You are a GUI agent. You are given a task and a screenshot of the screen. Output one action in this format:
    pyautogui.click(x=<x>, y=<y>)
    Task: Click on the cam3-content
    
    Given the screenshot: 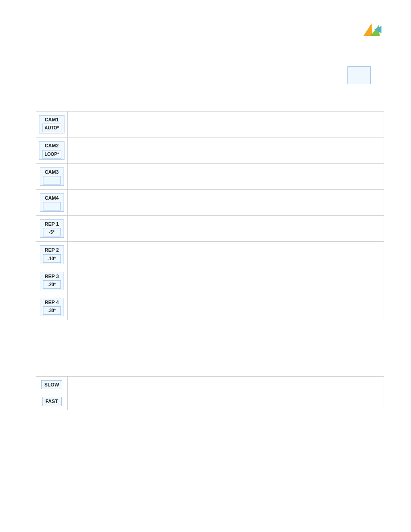 What is the action you would take?
    pyautogui.click(x=226, y=176)
    